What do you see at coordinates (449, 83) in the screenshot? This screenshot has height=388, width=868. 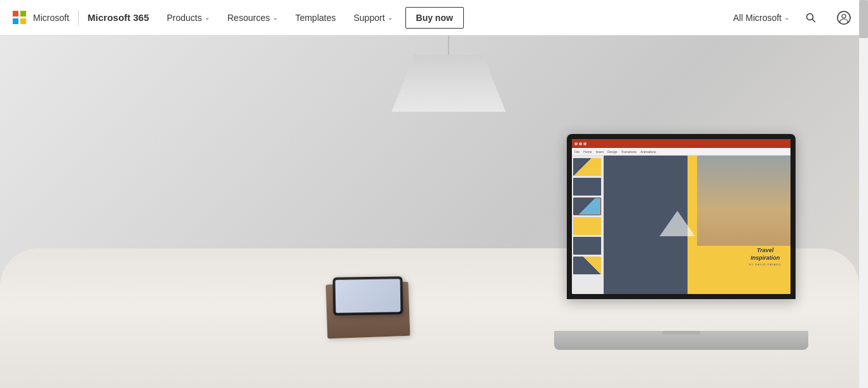 I see `lamp-shade` at bounding box center [449, 83].